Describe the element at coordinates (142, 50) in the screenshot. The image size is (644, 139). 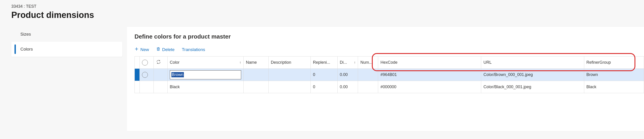
I see `new-button: New` at that location.